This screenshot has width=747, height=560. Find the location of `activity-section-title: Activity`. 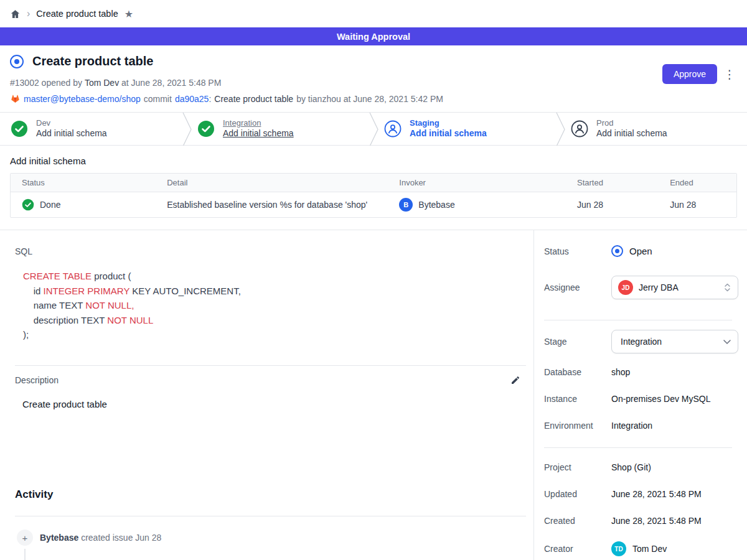

activity-section-title: Activity is located at coordinates (34, 495).